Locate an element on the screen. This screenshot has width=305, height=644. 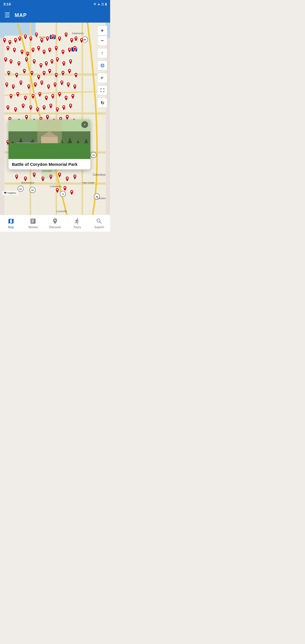
nav-item-map: Map is located at coordinates (11, 223).